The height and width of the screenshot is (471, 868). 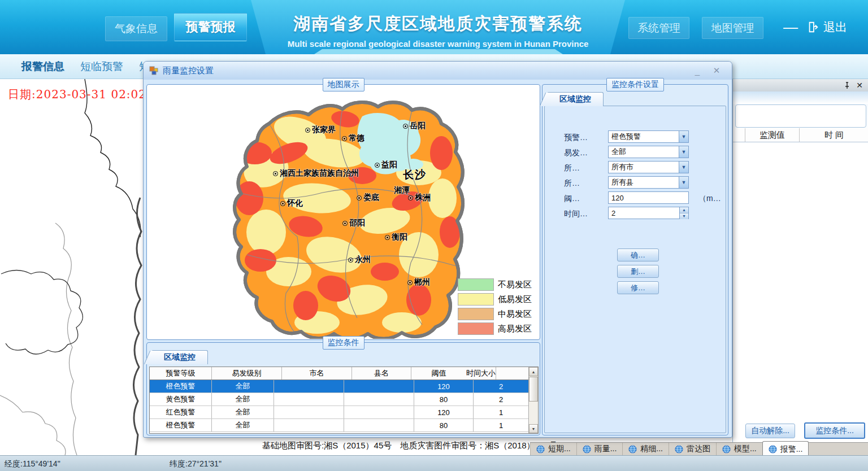 I want to click on city-label: 益阳, so click(x=386, y=165).